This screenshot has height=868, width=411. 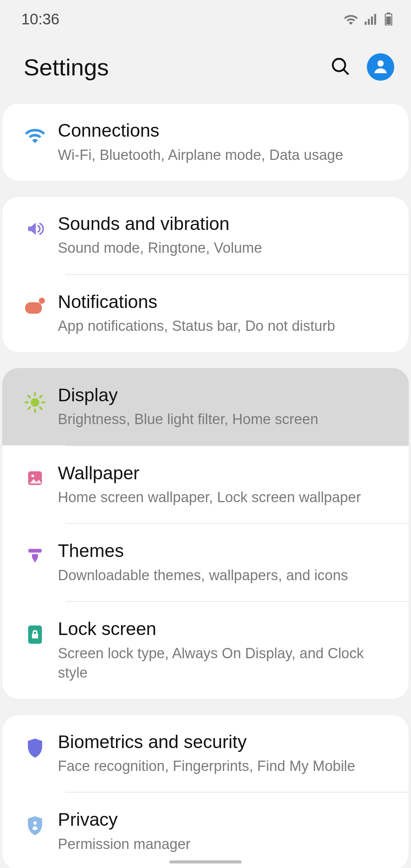 I want to click on item-title: Notifications, so click(x=226, y=302).